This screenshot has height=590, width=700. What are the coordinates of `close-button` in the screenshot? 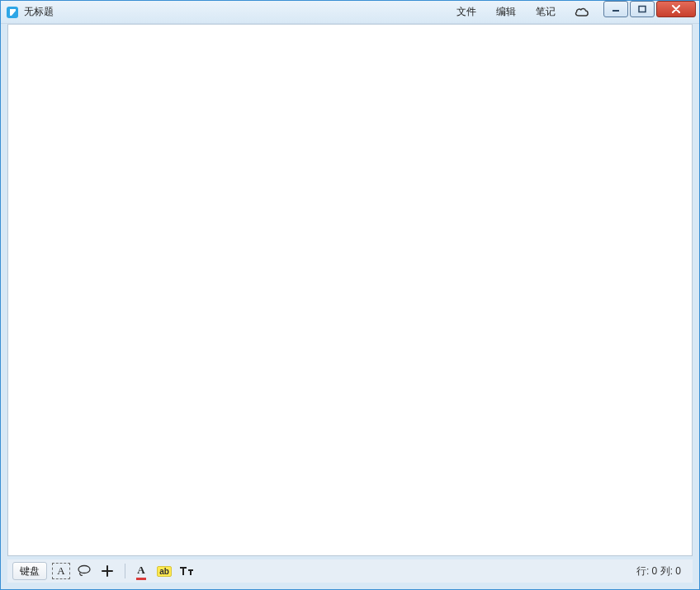 It's located at (676, 9).